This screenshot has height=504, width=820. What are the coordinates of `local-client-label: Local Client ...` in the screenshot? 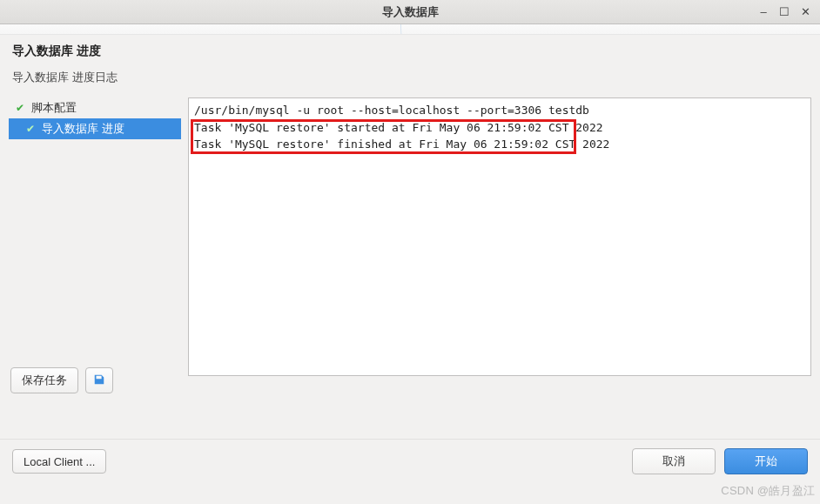 It's located at (59, 461).